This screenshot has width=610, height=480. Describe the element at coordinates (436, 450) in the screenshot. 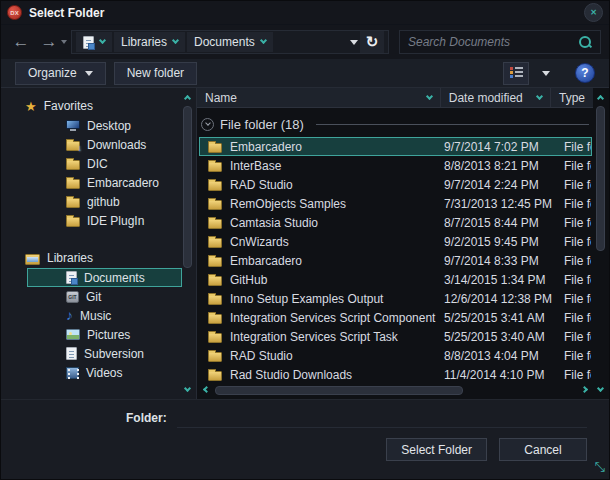

I see `select-folder-button: Select Folder` at that location.